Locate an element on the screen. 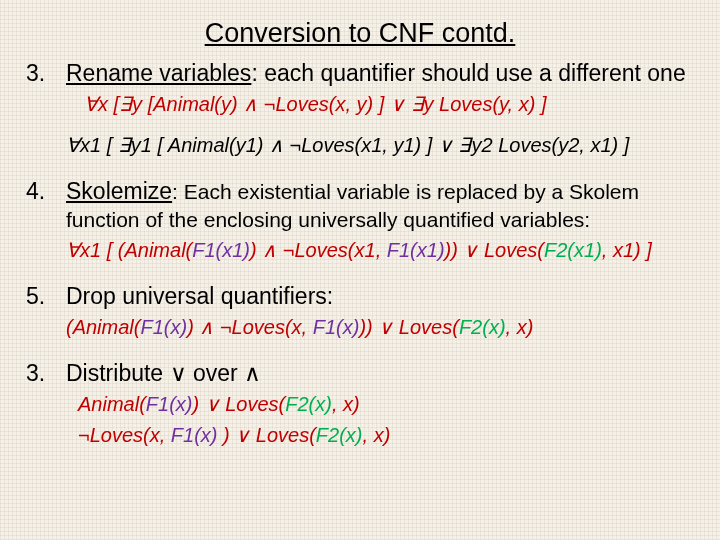 Image resolution: width=720 pixels, height=540 pixels. formula-rename-b: ∀x1 [ ∃y1 [ Animal(y1) ∧ ¬Loves(x1, y1) … is located at coordinates (382, 146).